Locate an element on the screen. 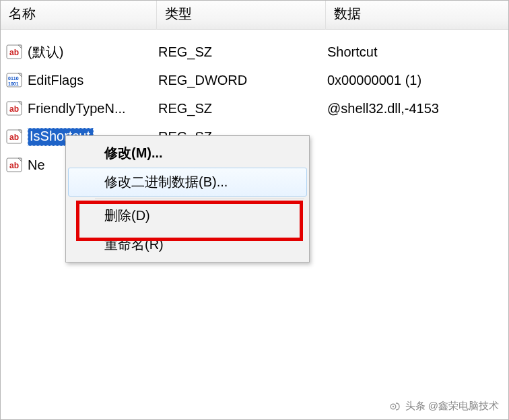  value-type: REG_DWORD is located at coordinates (241, 81).